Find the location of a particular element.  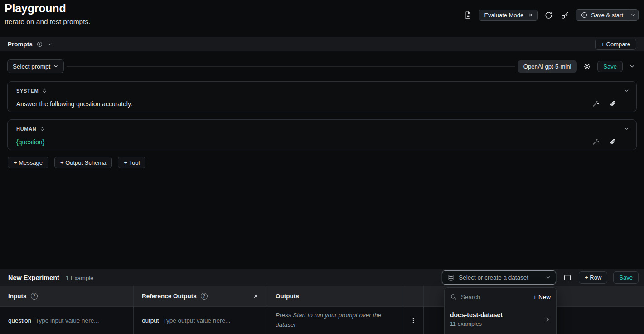

model-chip: OpenAI gpt-5-mini is located at coordinates (547, 66).